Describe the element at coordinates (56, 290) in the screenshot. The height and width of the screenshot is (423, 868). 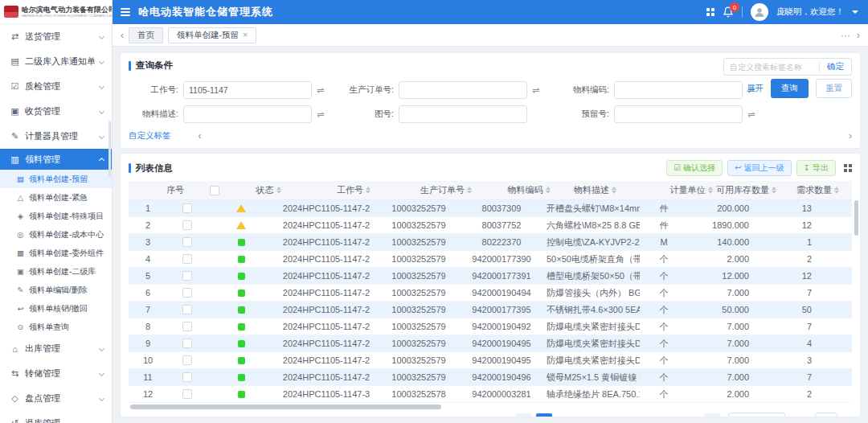
I see `sidebar-sub-item: ✎ 领料单编辑/删除` at that location.